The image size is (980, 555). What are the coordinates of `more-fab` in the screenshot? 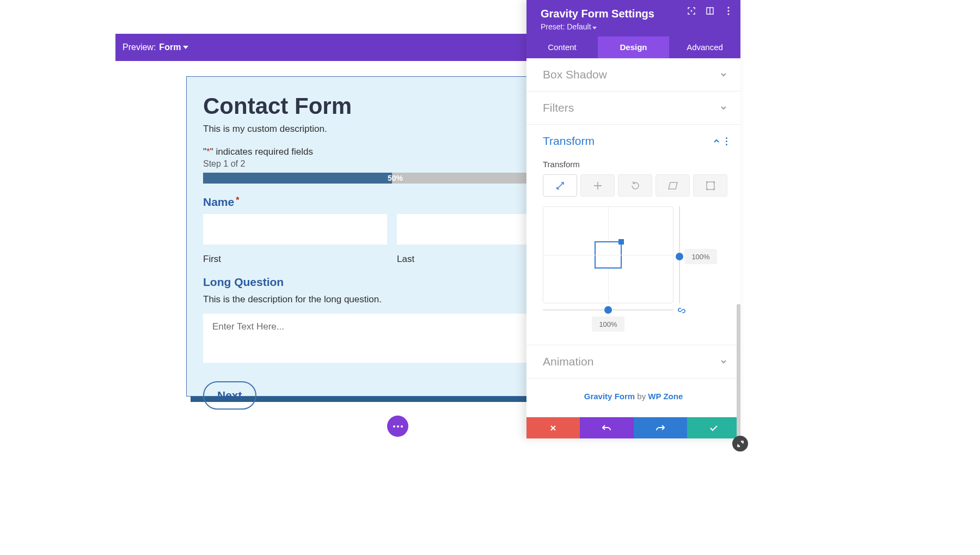 It's located at (397, 426).